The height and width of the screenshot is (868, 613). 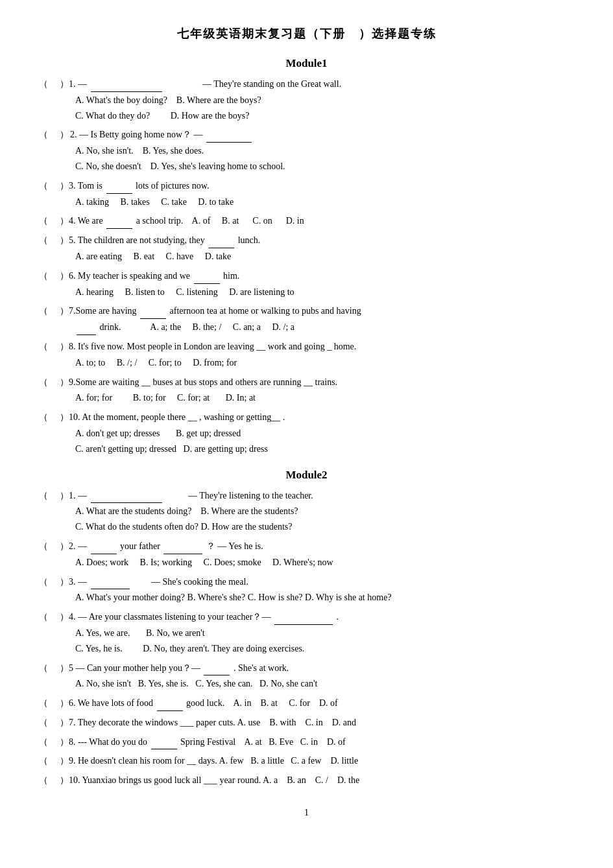 I want to click on module2-title: Module2, so click(x=306, y=475).